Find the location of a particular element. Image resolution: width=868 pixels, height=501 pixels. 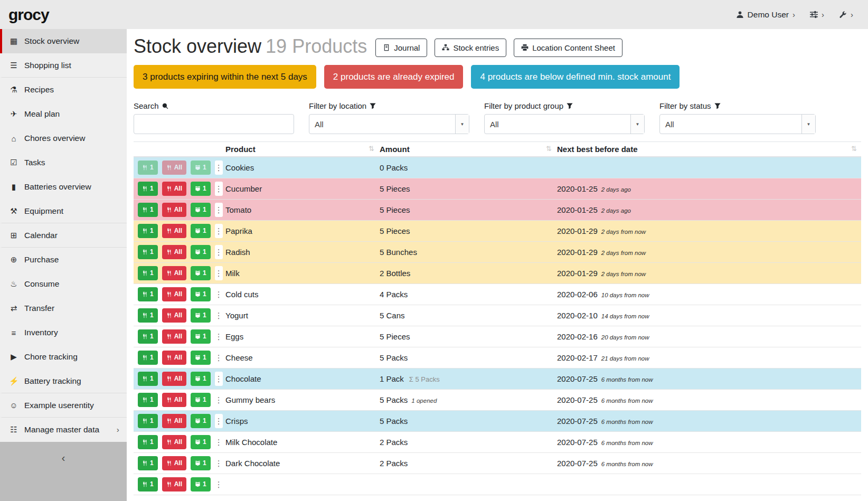

expired-products-alert: 2 products are already expired is located at coordinates (394, 77).